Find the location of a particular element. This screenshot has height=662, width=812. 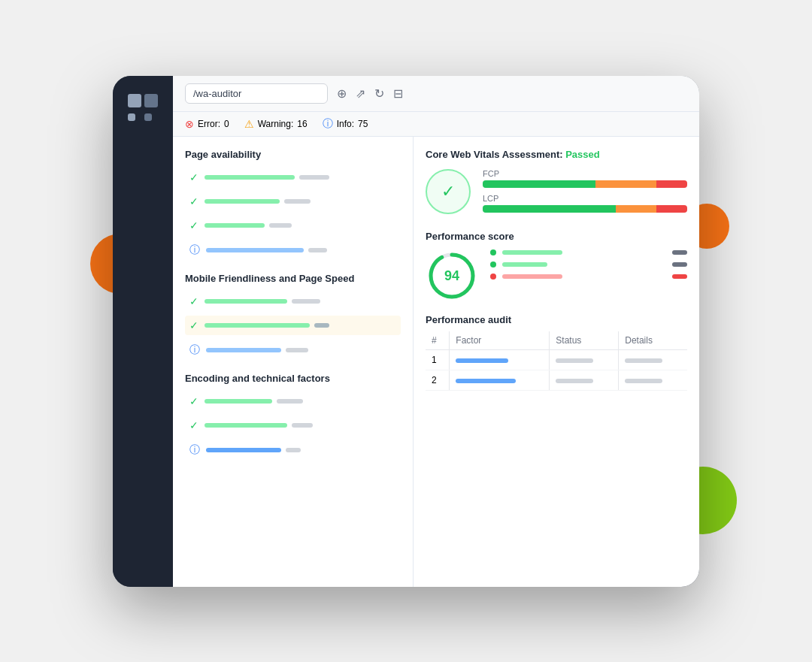

sidebar is located at coordinates (143, 331).